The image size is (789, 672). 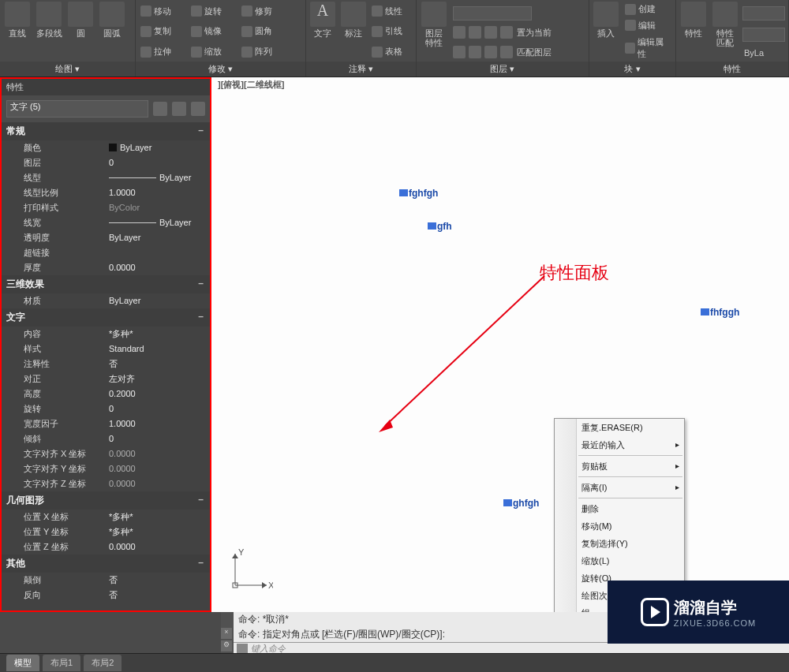 I want to click on prop-linetype: ByLayer, so click(x=158, y=178).